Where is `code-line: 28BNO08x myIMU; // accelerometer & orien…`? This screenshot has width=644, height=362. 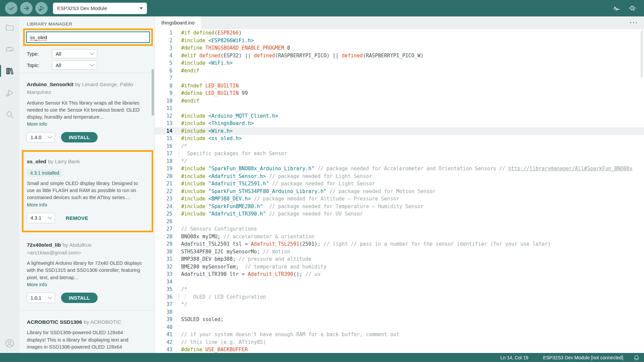 code-line: 28BNO08x myIMU; // accelerometer & orien… is located at coordinates (399, 237).